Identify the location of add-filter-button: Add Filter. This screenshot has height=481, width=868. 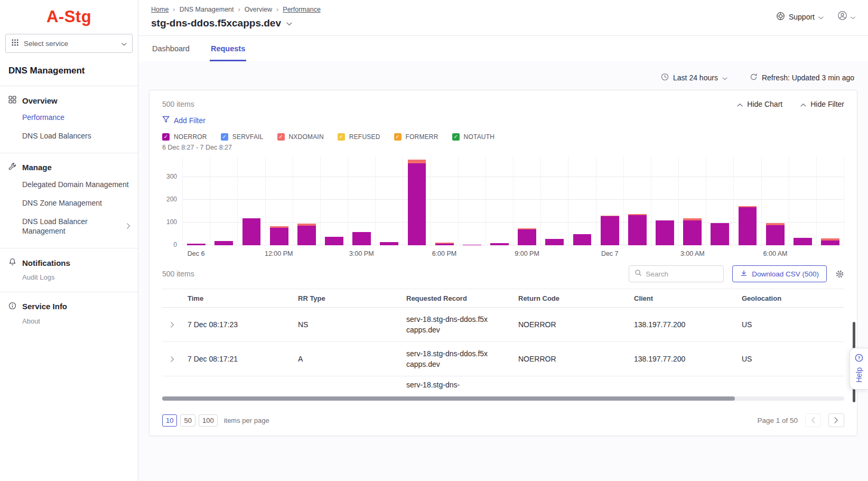
(184, 121).